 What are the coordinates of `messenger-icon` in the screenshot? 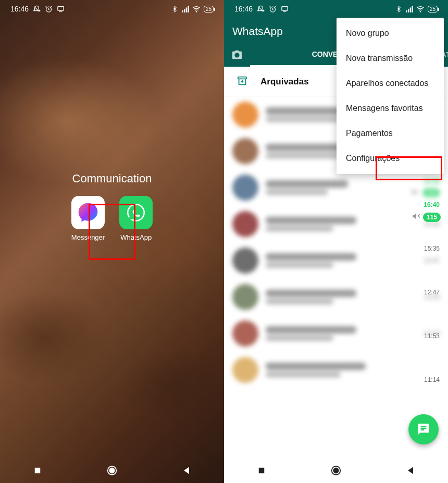 It's located at (88, 213).